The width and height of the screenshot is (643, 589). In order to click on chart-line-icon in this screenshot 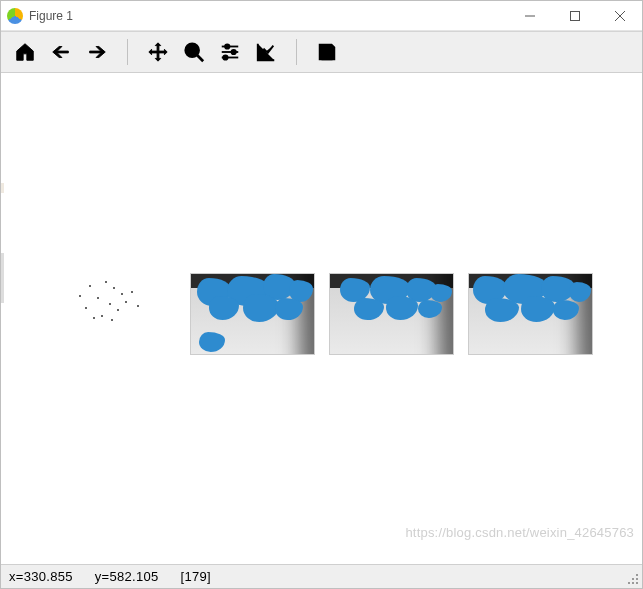, I will do `click(266, 52)`.